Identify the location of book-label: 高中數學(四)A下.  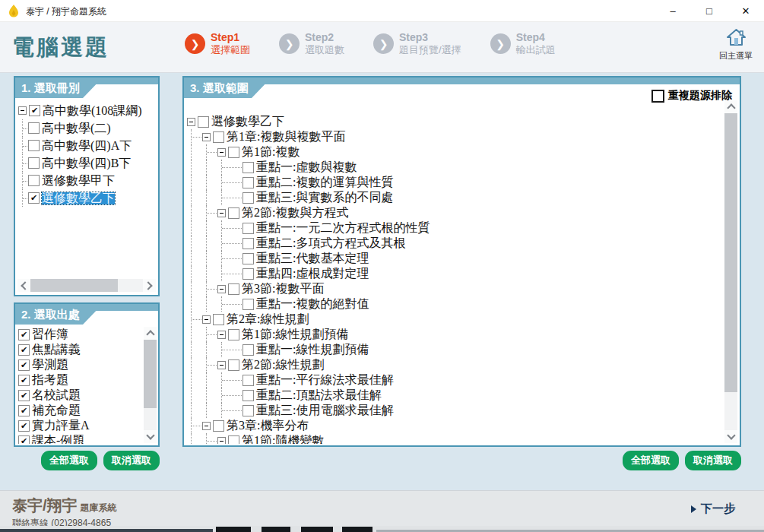
(87, 146).